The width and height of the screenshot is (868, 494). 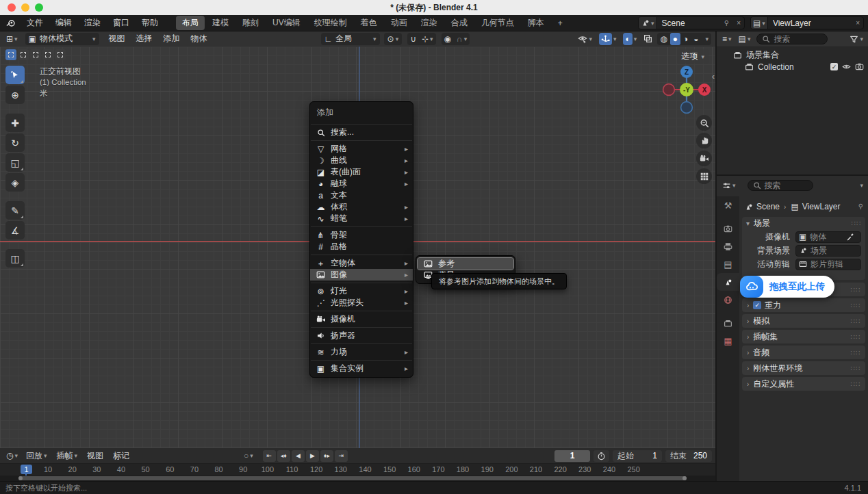 I want to click on add-menu-item: ⊚灯光▸, so click(x=361, y=291).